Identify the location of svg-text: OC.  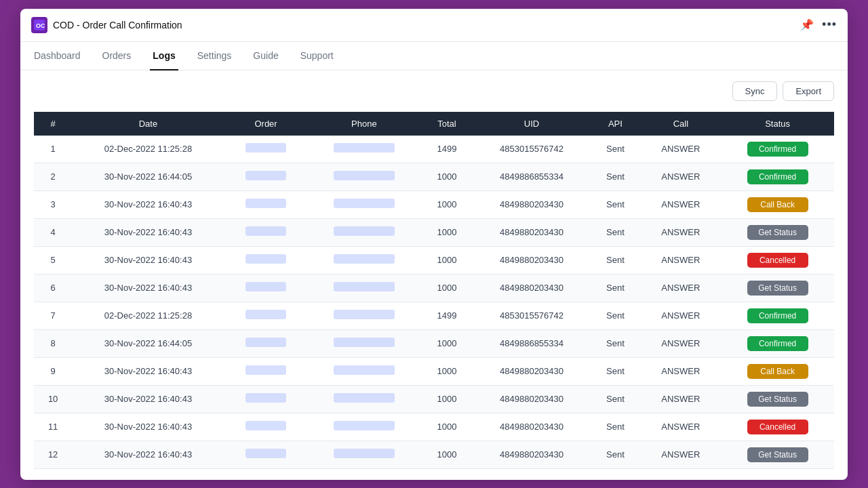
(41, 26).